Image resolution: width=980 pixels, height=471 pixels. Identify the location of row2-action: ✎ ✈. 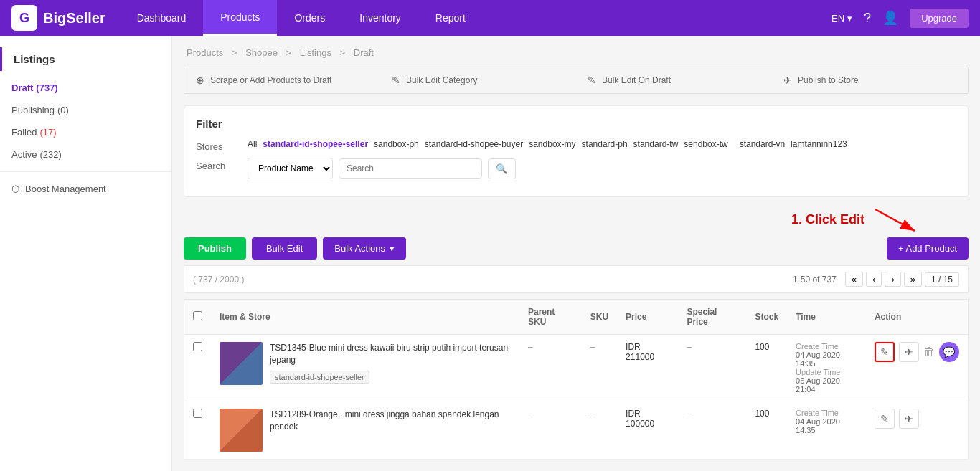
(917, 430).